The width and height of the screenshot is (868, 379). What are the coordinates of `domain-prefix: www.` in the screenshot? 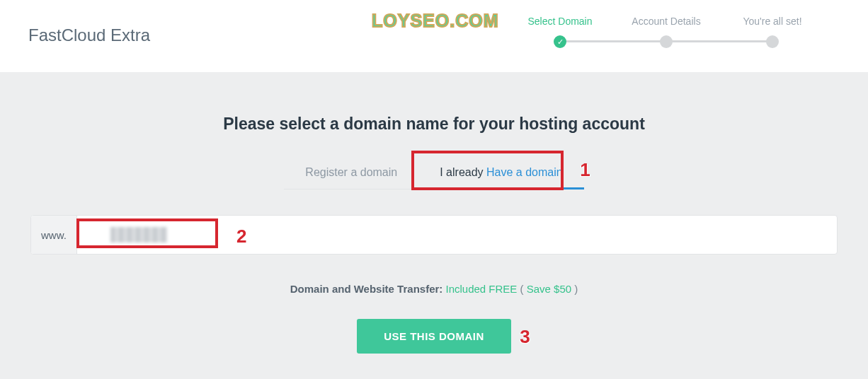 It's located at (54, 235).